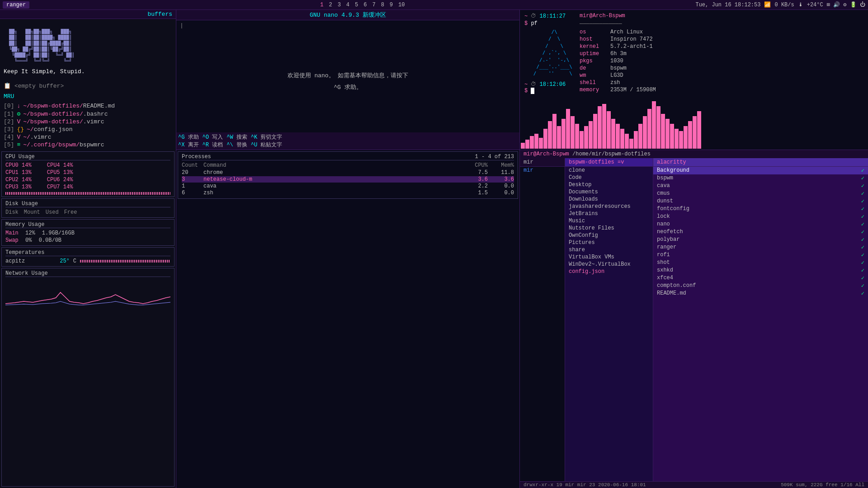 This screenshot has height=488, width=868. I want to click on proc-row-1: 3 netease-cloud-m 3.6 3.6, so click(348, 179).